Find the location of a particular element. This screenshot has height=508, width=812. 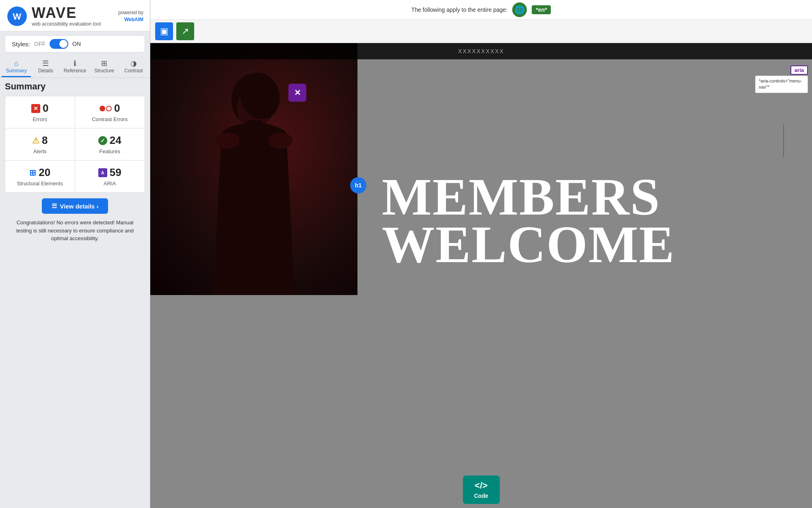

structural-label: Structural Elements is located at coordinates (40, 184).